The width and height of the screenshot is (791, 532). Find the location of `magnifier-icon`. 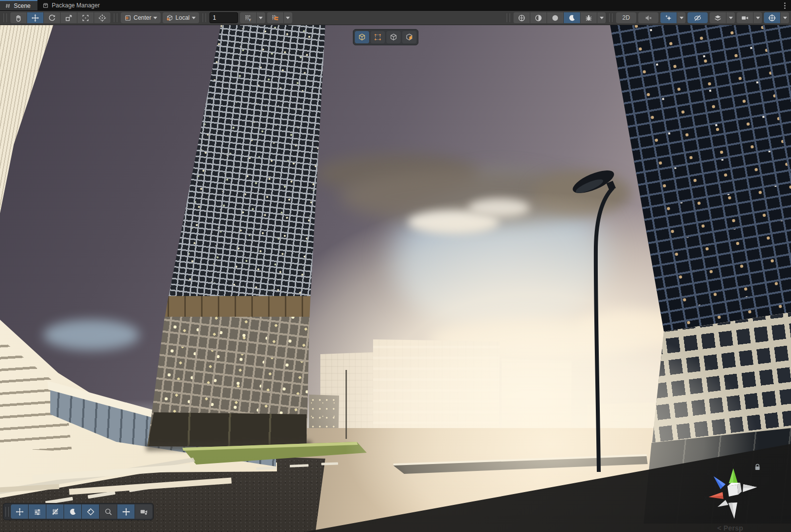

magnifier-icon is located at coordinates (108, 512).